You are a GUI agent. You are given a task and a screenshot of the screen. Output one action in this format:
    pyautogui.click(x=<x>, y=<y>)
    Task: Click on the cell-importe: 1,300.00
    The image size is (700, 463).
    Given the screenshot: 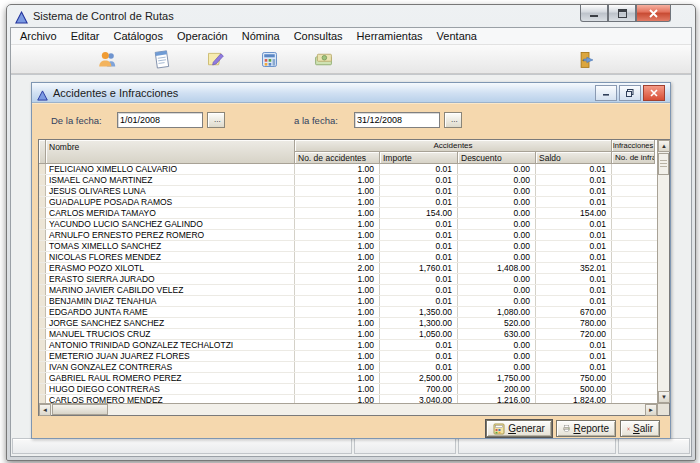 What is the action you would take?
    pyautogui.click(x=419, y=323)
    